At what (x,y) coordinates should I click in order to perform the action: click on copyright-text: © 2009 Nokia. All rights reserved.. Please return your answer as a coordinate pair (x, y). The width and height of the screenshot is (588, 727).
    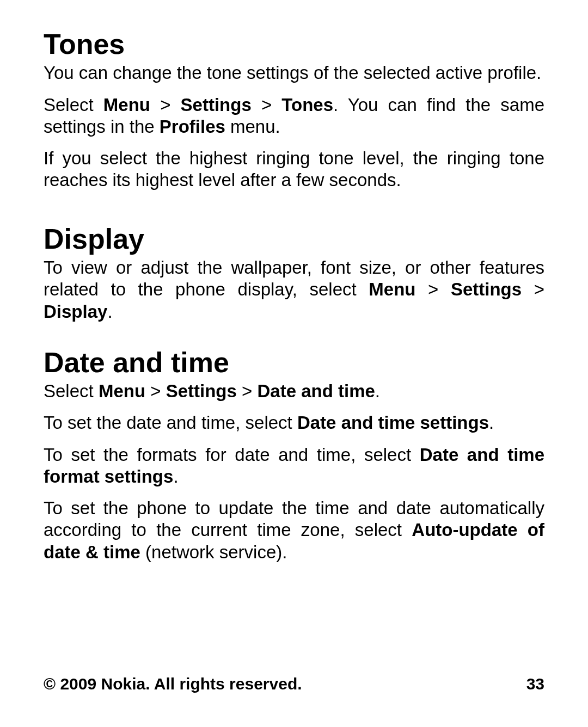
    Looking at the image, I should click on (173, 683).